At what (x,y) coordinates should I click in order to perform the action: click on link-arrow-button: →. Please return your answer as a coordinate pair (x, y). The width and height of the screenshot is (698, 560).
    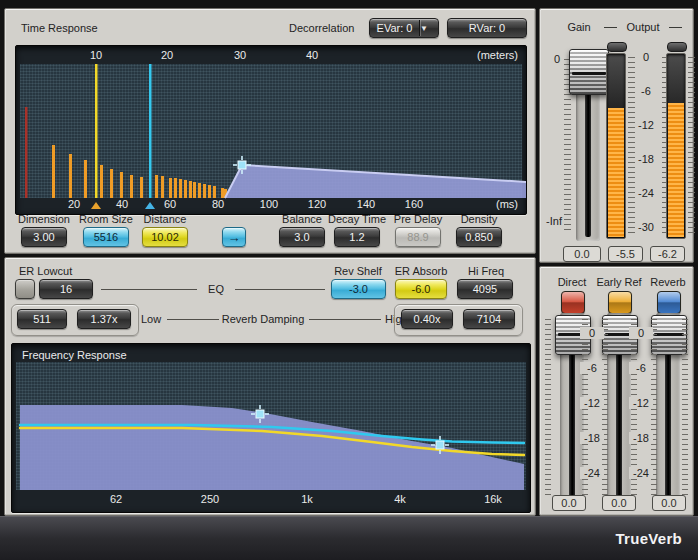
    Looking at the image, I should click on (234, 237).